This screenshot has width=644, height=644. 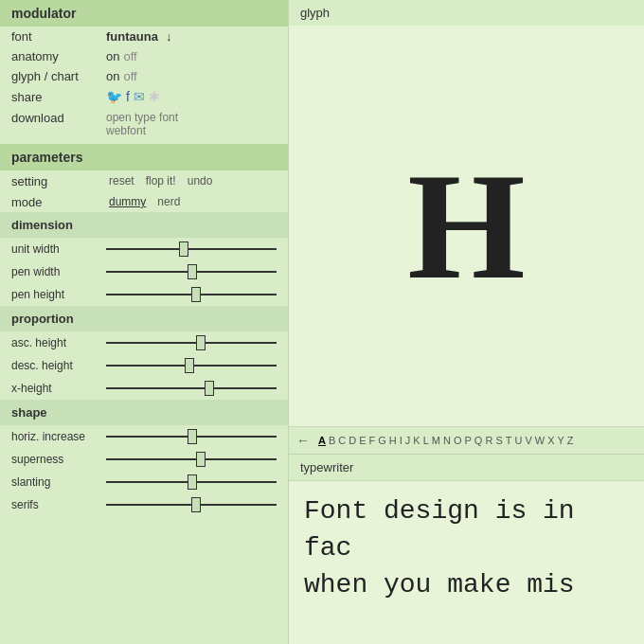 What do you see at coordinates (446, 440) in the screenshot?
I see `alphabet-letters: ABCDEFGHIJKLMNOPQRSTUVWXYZ` at bounding box center [446, 440].